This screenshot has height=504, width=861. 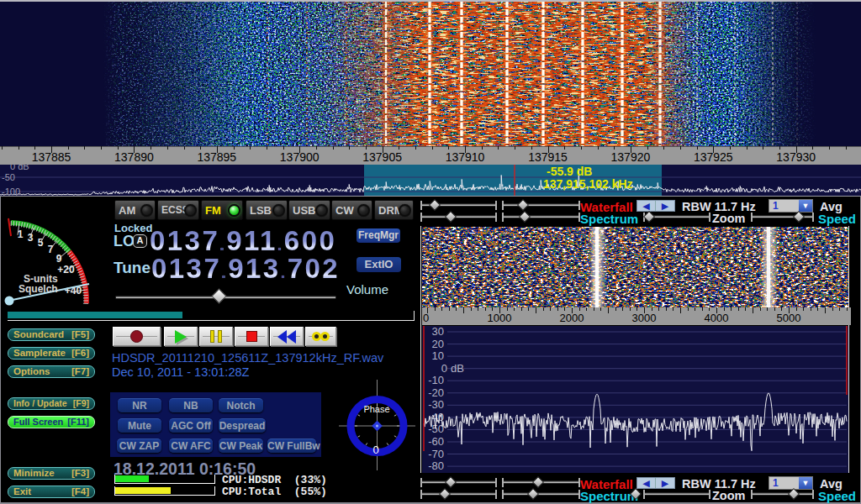 What do you see at coordinates (457, 368) in the screenshot?
I see `svg-text: dB` at bounding box center [457, 368].